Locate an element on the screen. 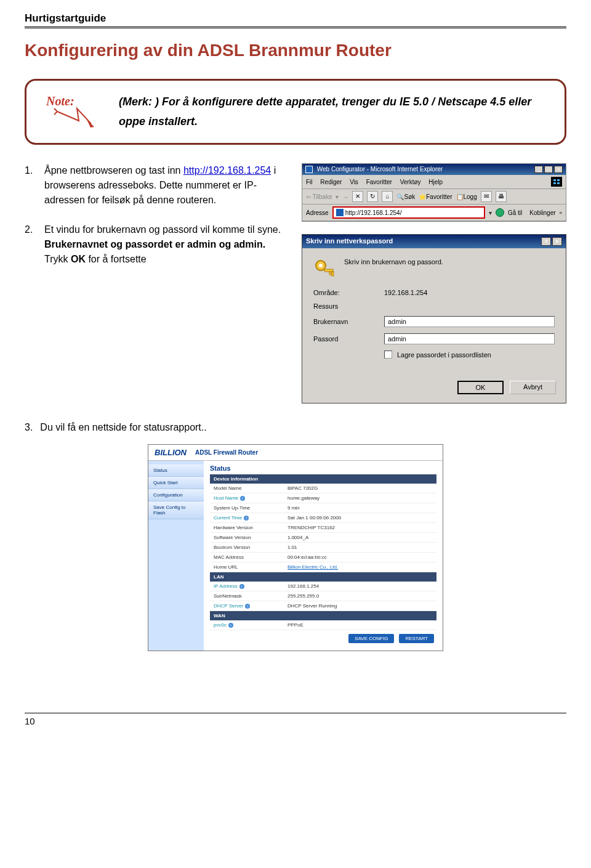 The width and height of the screenshot is (591, 868). step-2-num: 2. is located at coordinates (31, 245).